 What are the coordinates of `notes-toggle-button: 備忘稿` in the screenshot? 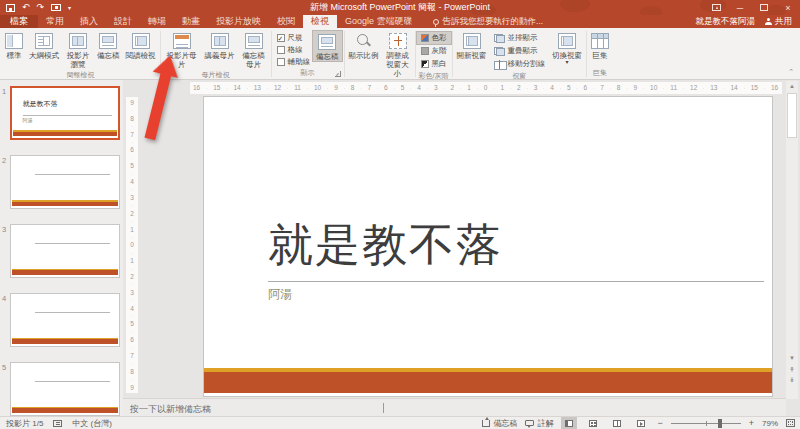 It's located at (328, 46).